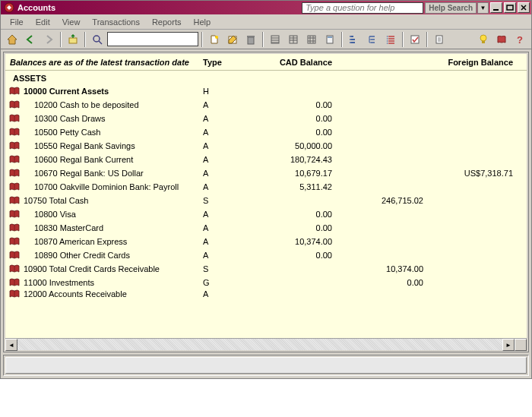 The height and width of the screenshot is (417, 532). What do you see at coordinates (113, 132) in the screenshot?
I see `account-name: 10500 Petty Cash` at bounding box center [113, 132].